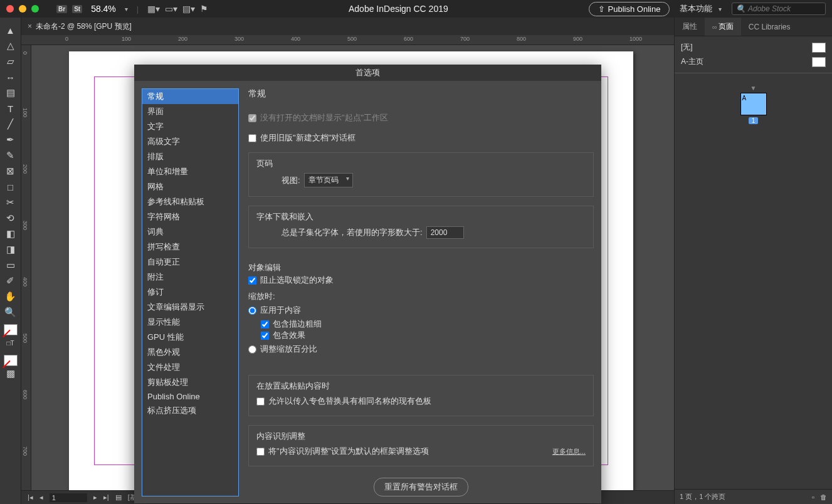  What do you see at coordinates (23, 9) in the screenshot?
I see `window-minimize-button` at bounding box center [23, 9].